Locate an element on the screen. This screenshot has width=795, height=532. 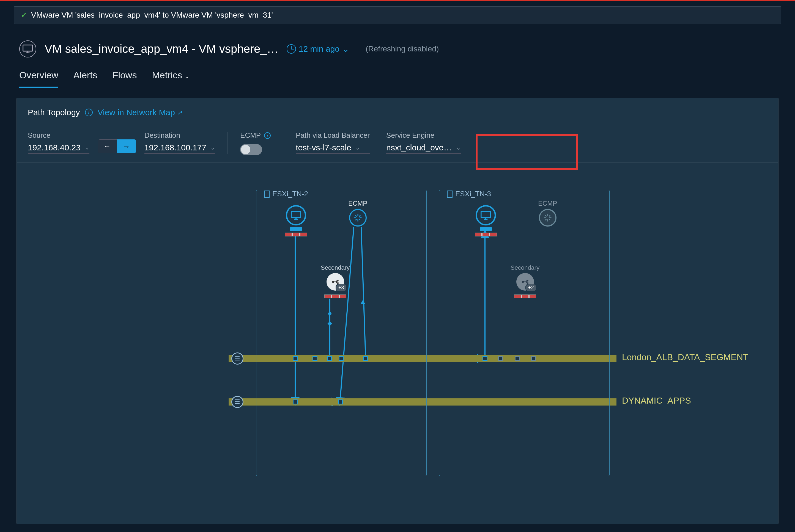
source-dropdown: 192.168.40.23 ⌄ is located at coordinates (58, 148).